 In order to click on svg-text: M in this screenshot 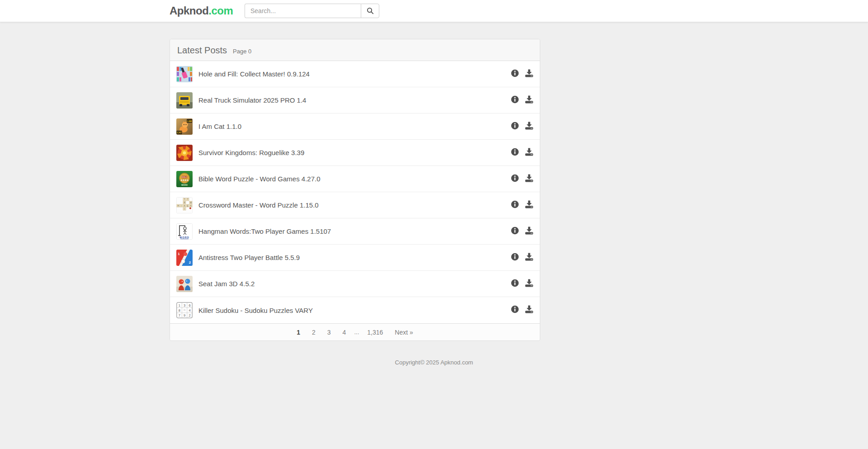, I will do `click(191, 203)`.